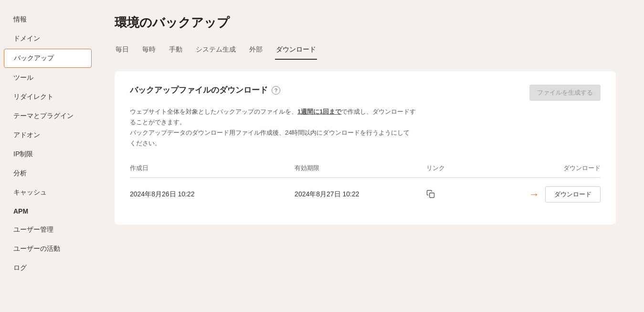 Image resolution: width=644 pixels, height=312 pixels. What do you see at coordinates (48, 135) in the screenshot?
I see `sidebar-item-addons: アドオン` at bounding box center [48, 135].